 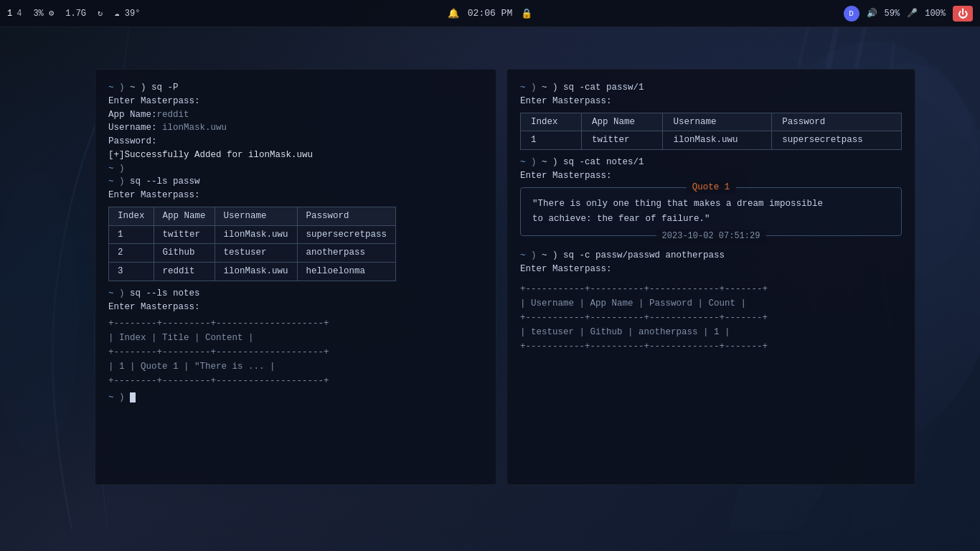 I want to click on topbar: 1 4 3% ⚙ 1.7G ↻ ☁ 39° 🔔 02:06 PM 🔒 D 🔊 5…, so click(x=490, y=14).